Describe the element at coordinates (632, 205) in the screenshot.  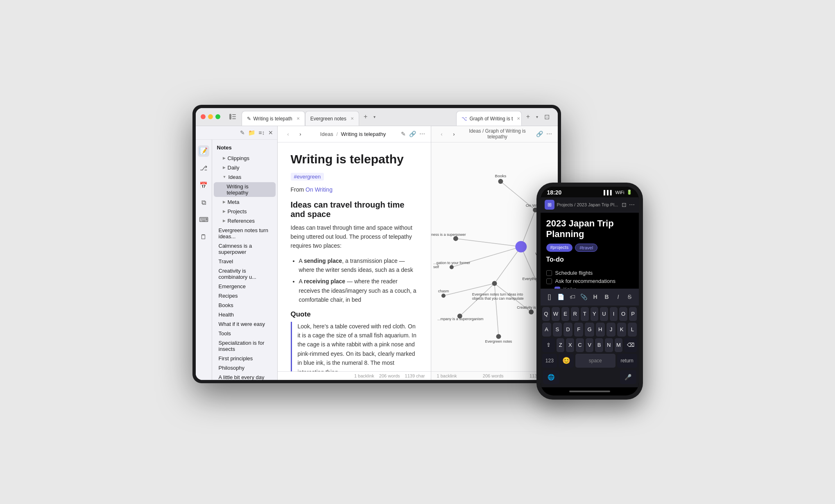
I see `phone-more-icon: ⋯` at that location.